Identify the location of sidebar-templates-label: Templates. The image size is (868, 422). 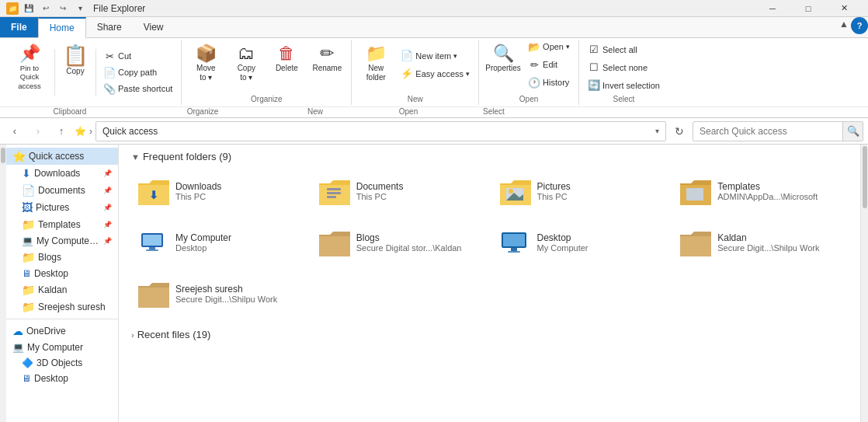
(69, 225).